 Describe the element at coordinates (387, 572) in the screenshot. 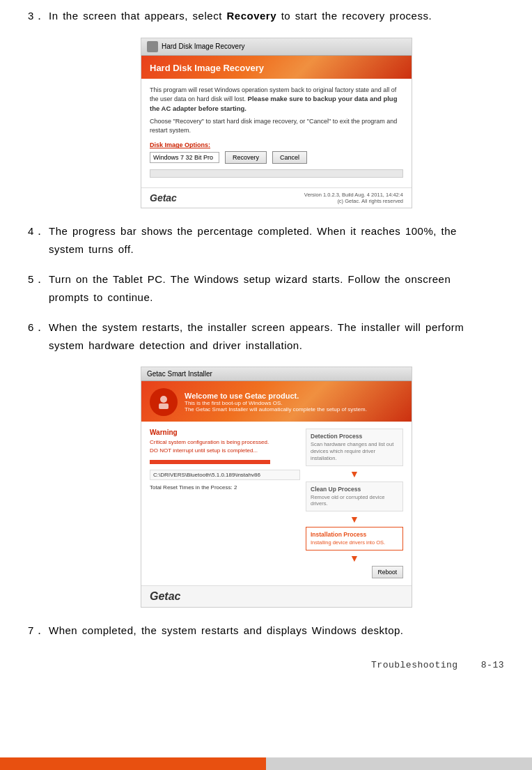

I see `gsi-reboot-button: Reboot` at that location.